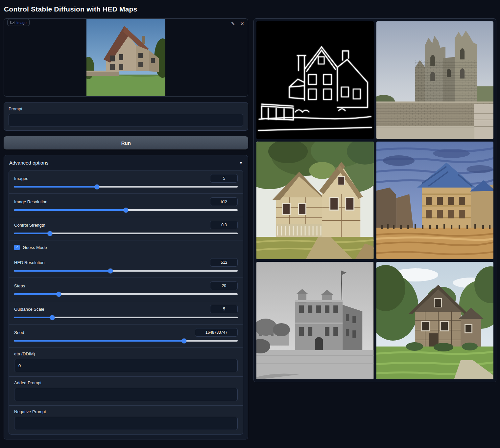  What do you see at coordinates (224, 178) in the screenshot?
I see `images-value-input` at bounding box center [224, 178].